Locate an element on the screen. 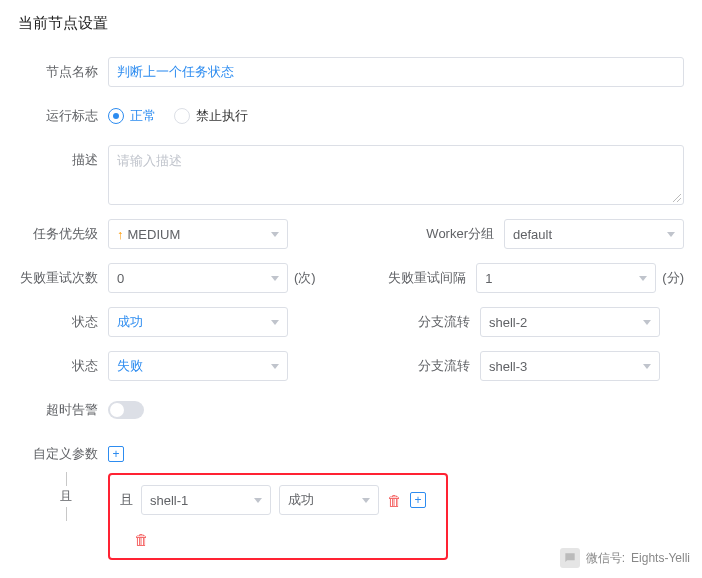 This screenshot has height=578, width=702. retry-count-unit: (次) is located at coordinates (305, 278).